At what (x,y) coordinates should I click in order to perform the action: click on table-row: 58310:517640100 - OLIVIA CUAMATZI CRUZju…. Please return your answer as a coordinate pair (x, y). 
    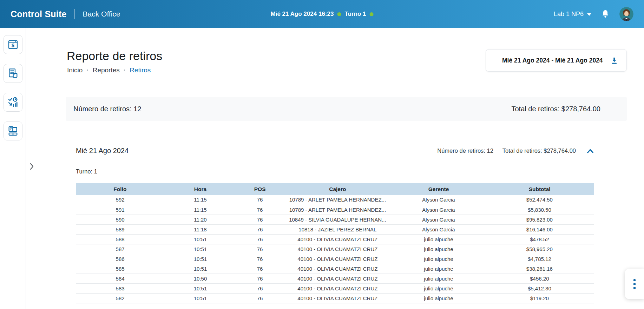
    Looking at the image, I should click on (335, 288).